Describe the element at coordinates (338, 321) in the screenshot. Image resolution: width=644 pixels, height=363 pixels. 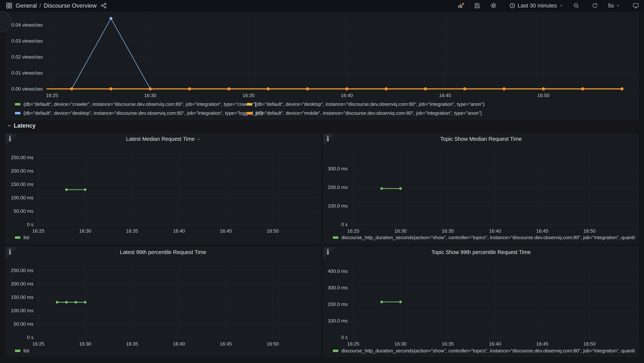
I see `svg-text: 100.0 ms` at that location.